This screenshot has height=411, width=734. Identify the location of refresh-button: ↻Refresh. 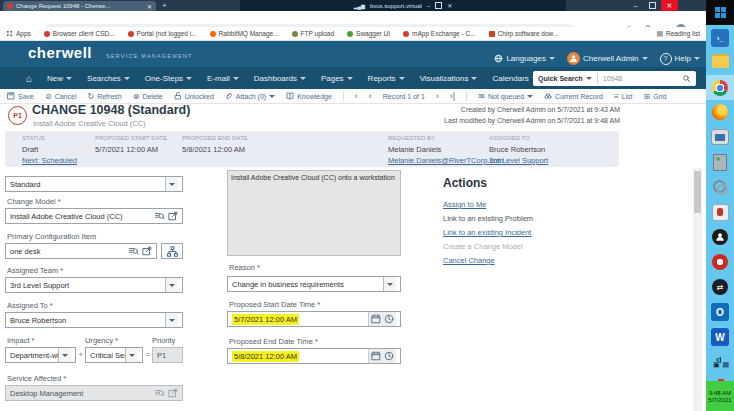
(104, 96).